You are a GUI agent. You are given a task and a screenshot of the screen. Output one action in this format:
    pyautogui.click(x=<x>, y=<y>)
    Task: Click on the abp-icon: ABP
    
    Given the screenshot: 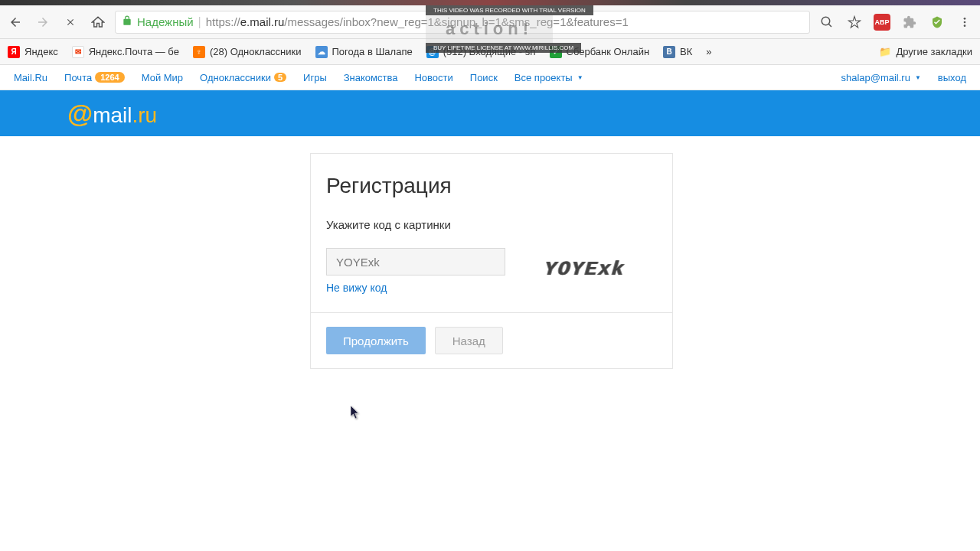 What is the action you would take?
    pyautogui.click(x=882, y=22)
    